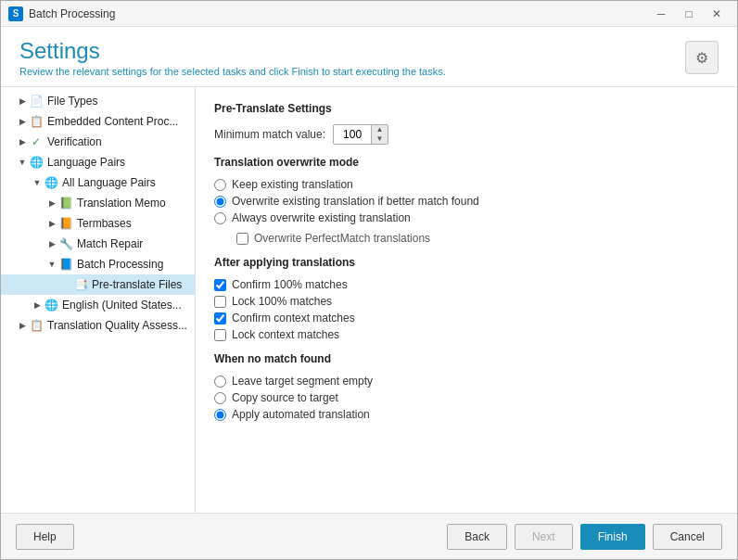 This screenshot has width=738, height=560. Describe the element at coordinates (45, 537) in the screenshot. I see `help-button: Help` at that location.